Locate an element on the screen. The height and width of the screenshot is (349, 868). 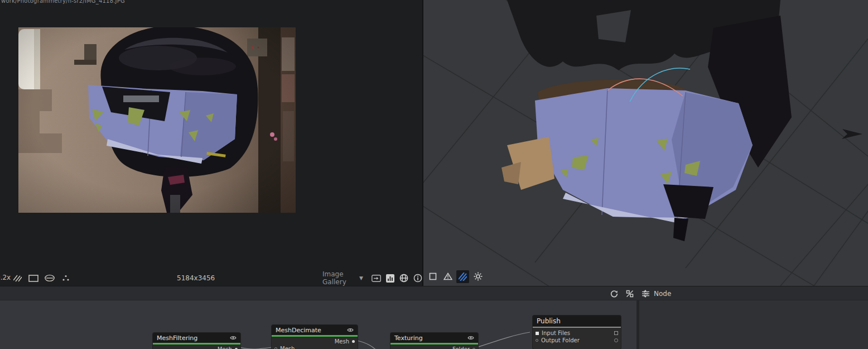
rectangle-icon is located at coordinates (33, 278).